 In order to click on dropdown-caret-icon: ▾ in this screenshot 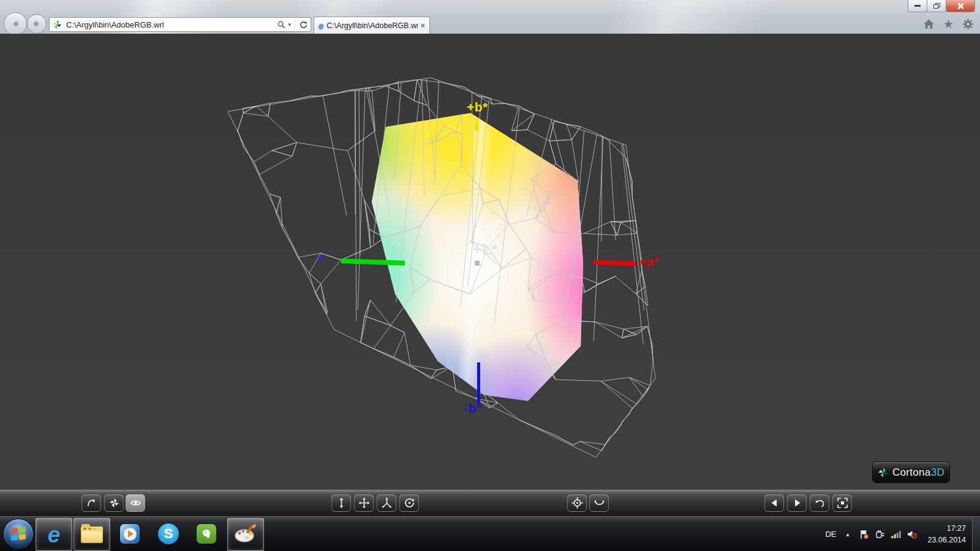, I will do `click(289, 24)`.